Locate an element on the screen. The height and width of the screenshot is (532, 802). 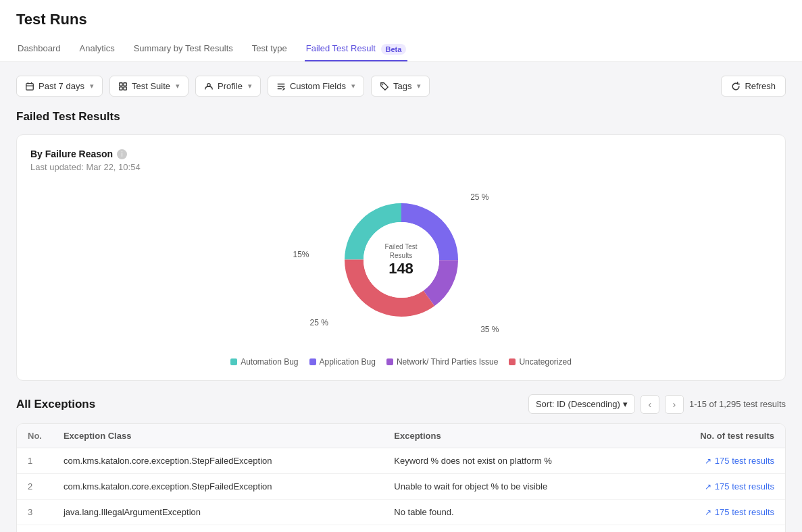
suite-icon is located at coordinates (123, 86).